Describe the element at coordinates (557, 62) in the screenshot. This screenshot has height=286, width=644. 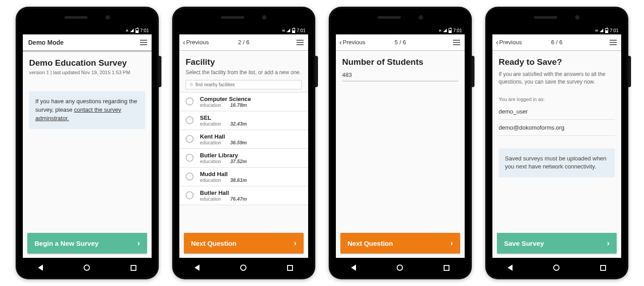
I see `page-title: Ready to Save?` at that location.